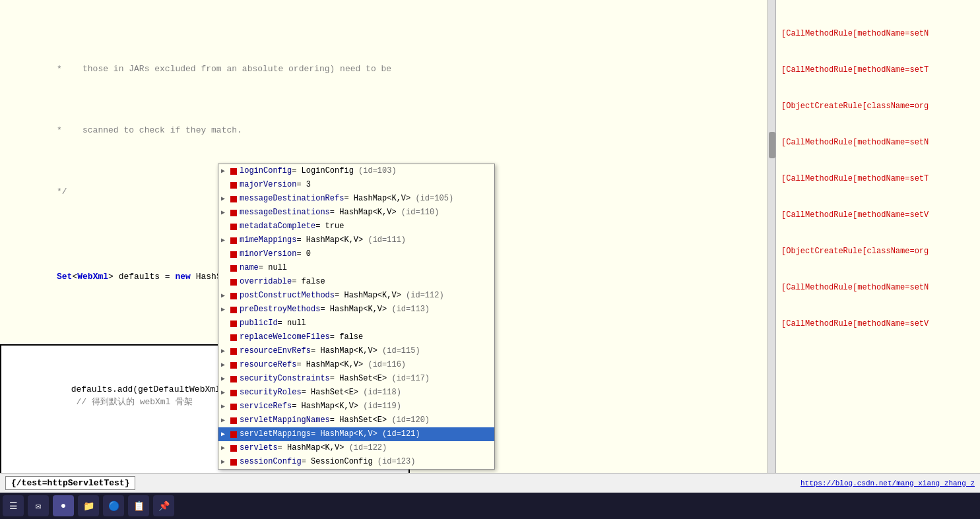 This screenshot has height=519, width=980. What do you see at coordinates (356, 365) in the screenshot?
I see `debug-item-resourcerefs: ▶ resourceRefs= HashMap<K,V> (id=116)` at bounding box center [356, 365].